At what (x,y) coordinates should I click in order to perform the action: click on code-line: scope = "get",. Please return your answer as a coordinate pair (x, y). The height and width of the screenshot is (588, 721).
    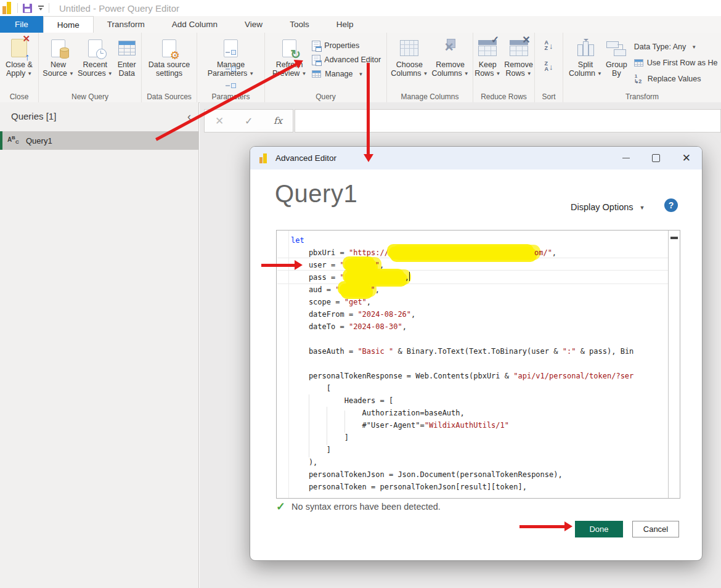
    Looking at the image, I should click on (479, 302).